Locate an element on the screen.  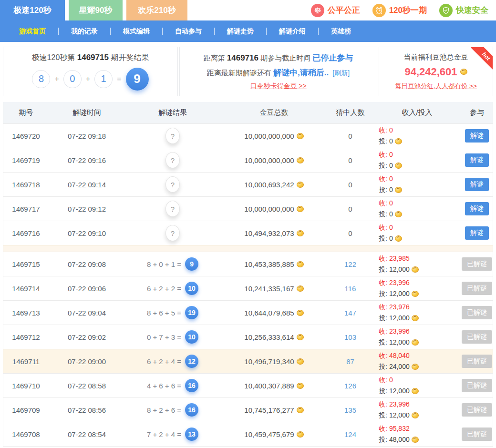
nav-item-intro: 解谜介绍 is located at coordinates (292, 31).